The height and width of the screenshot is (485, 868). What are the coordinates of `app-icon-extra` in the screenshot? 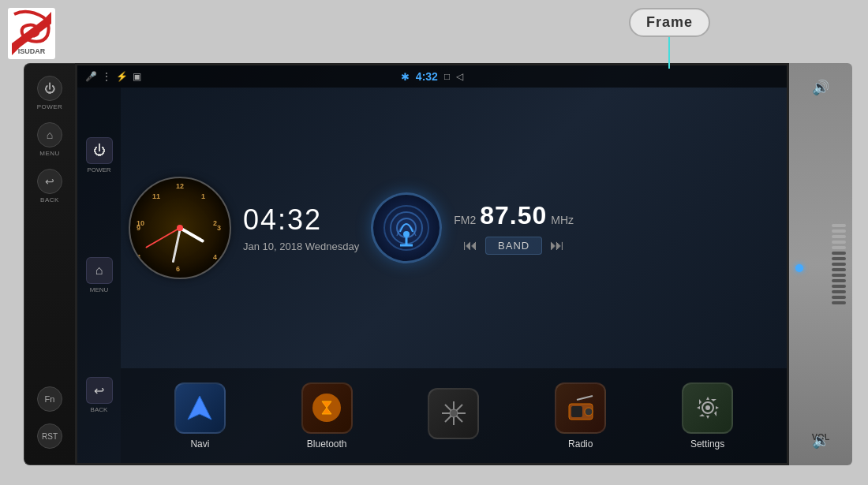 It's located at (453, 416).